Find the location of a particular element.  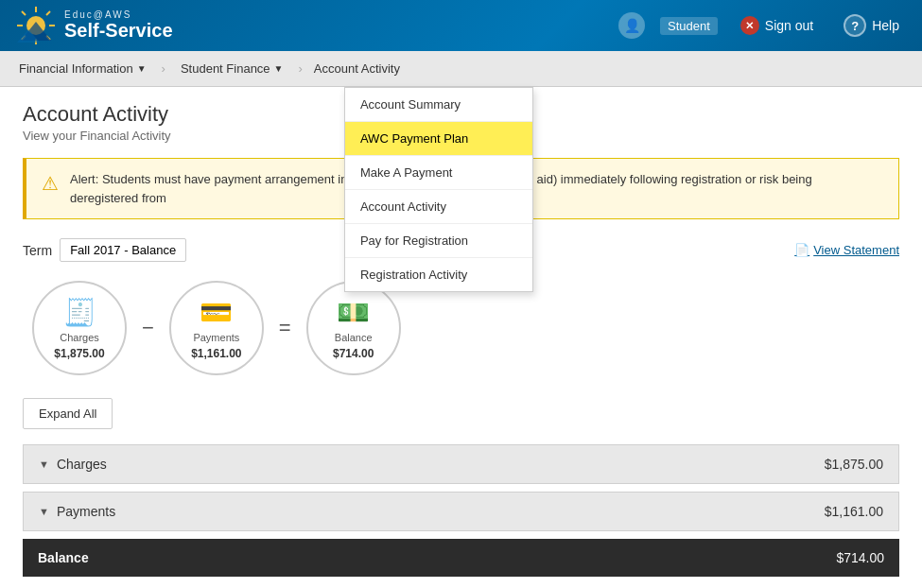

charges-row-amount: $1,875.00 is located at coordinates (854, 464).